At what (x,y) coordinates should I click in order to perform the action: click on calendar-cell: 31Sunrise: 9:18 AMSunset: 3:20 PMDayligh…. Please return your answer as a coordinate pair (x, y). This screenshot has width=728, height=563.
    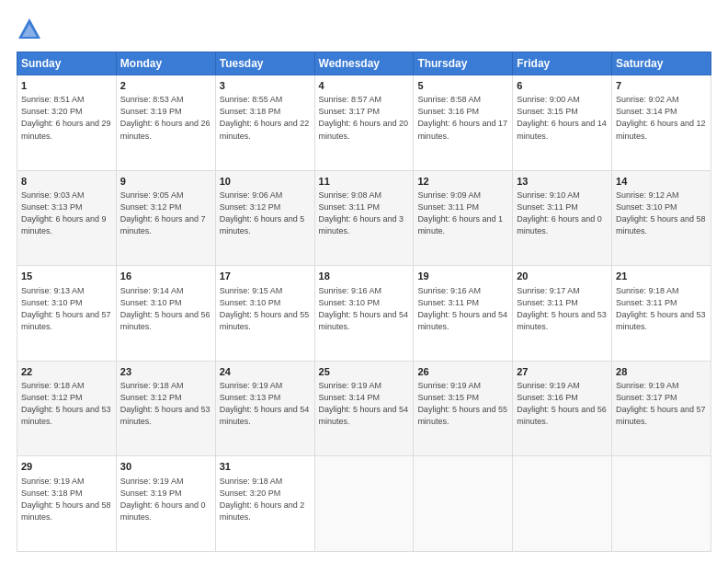
    Looking at the image, I should click on (265, 504).